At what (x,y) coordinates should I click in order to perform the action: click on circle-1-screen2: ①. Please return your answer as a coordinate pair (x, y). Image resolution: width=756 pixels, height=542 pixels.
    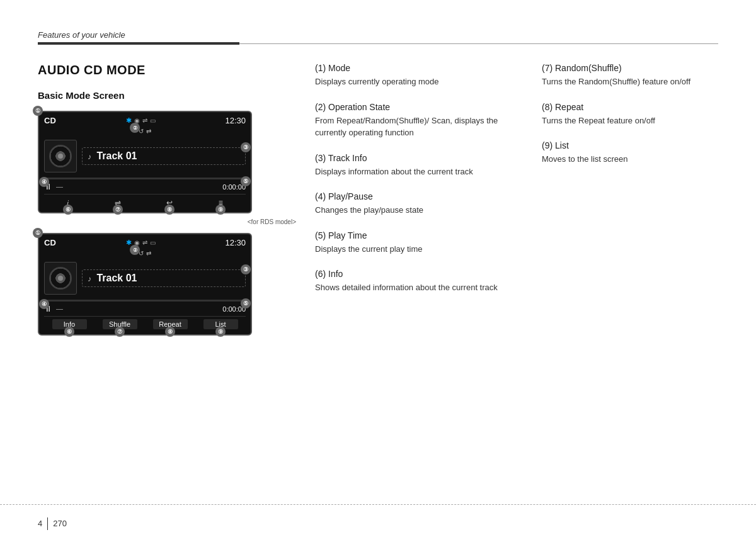
    Looking at the image, I should click on (38, 233).